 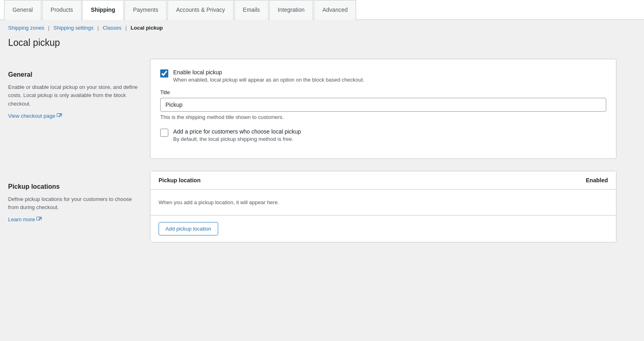 What do you see at coordinates (291, 10) in the screenshot?
I see `tab-integration: Integration` at bounding box center [291, 10].